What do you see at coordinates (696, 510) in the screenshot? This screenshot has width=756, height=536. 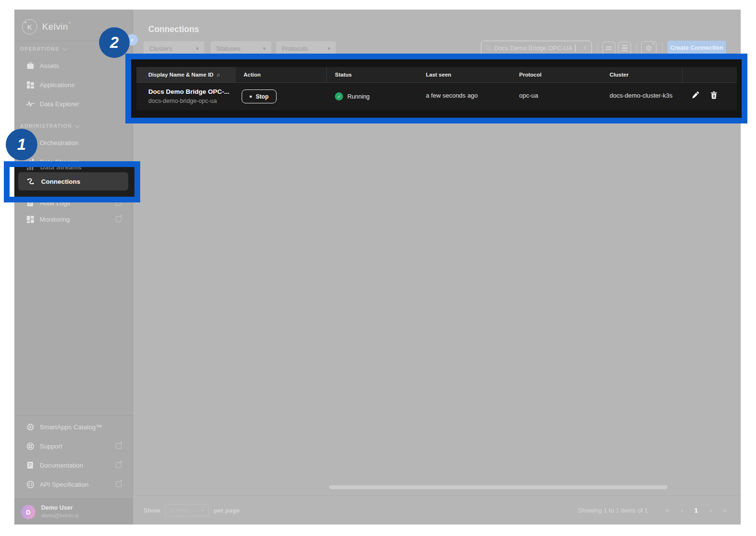 I see `current-page-button: 1` at bounding box center [696, 510].